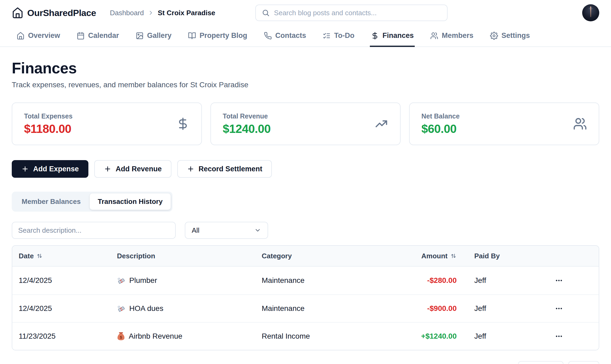 This screenshot has width=611, height=364. I want to click on nav-tab-settings: Settings, so click(510, 36).